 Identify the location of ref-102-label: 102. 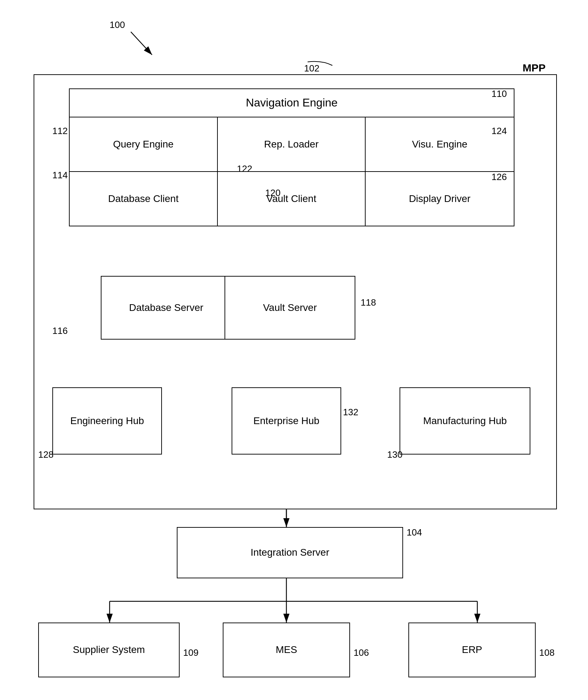
(312, 69).